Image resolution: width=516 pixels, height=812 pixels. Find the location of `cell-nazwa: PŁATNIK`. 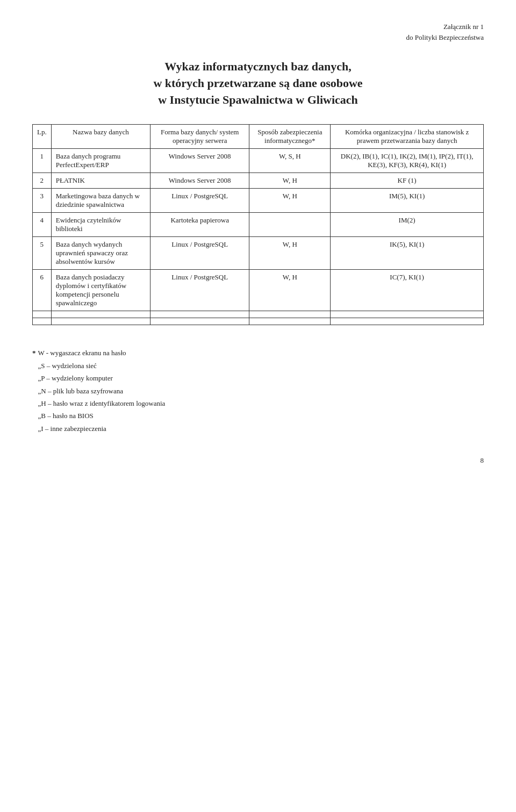

cell-nazwa: PŁATNIK is located at coordinates (101, 181).